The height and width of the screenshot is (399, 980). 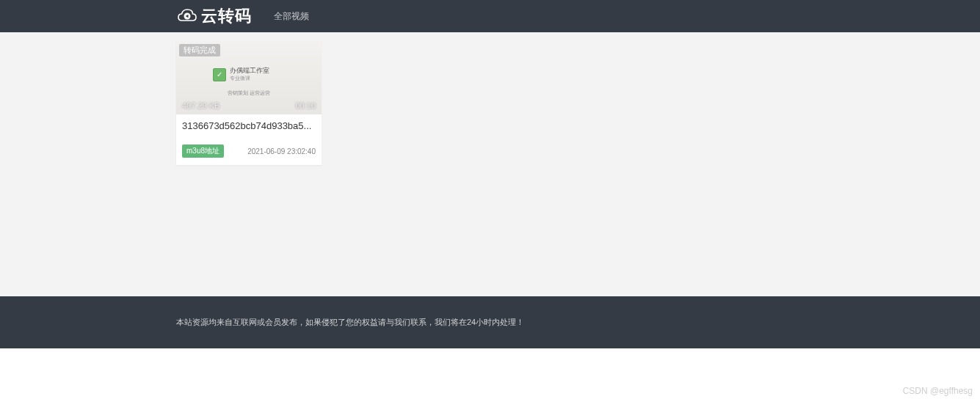 I want to click on page-footer: 本站资源均来自互联网或会员发布，如果侵犯了您的权益请与我们联系，我们将在24小时…, so click(x=490, y=323).